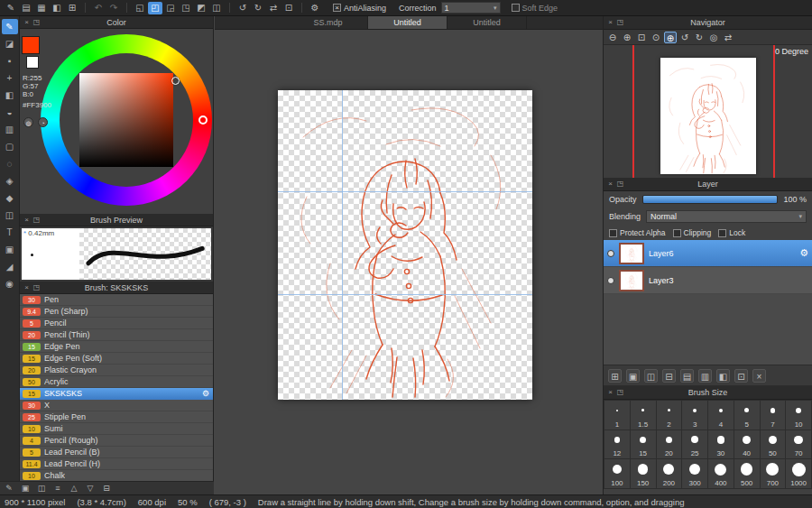 This screenshot has height=508, width=812. I want to click on reset-rotation-icon: ◎, so click(714, 38).